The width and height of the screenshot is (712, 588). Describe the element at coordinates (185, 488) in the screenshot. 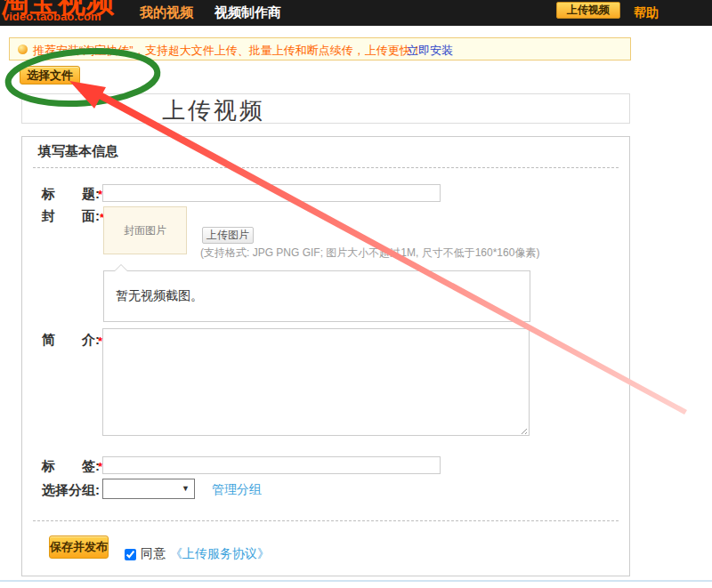

I see `dropdown-arrow-icon: ▼` at that location.